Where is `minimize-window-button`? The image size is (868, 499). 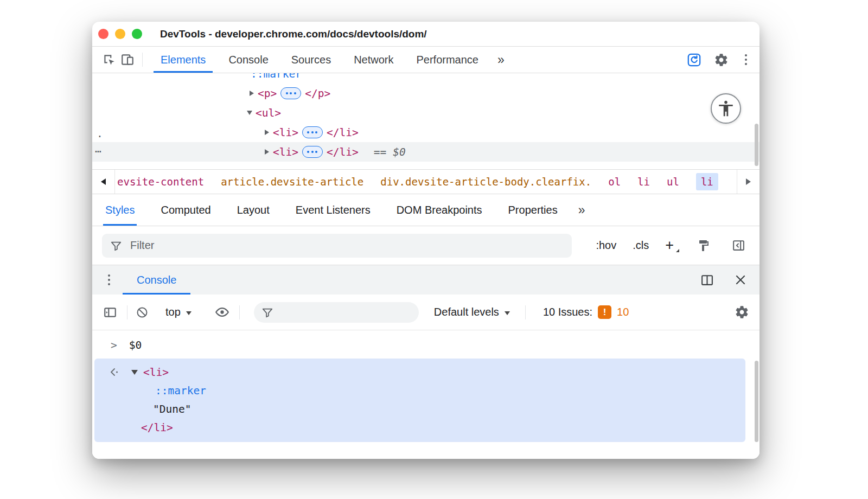 minimize-window-button is located at coordinates (120, 34).